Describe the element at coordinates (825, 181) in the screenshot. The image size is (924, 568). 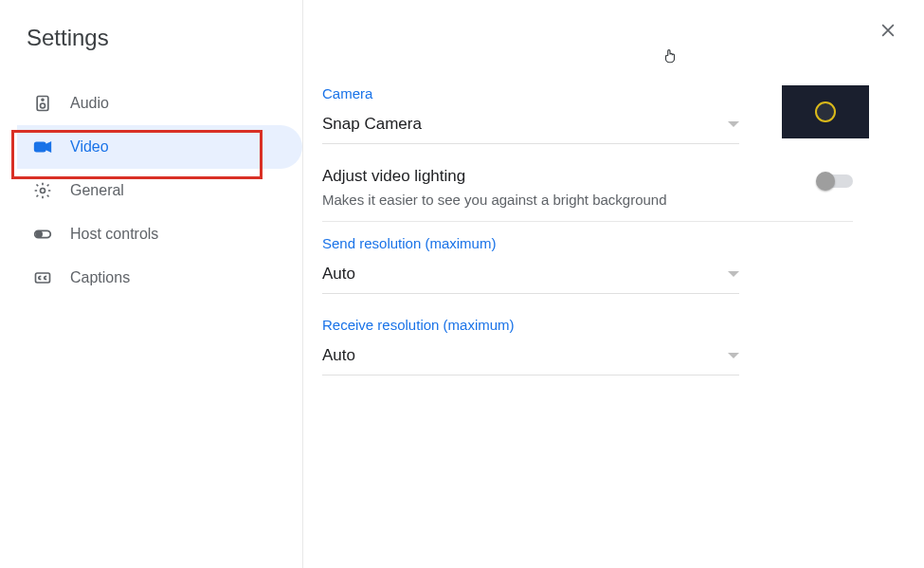
I see `toggle-knob` at that location.